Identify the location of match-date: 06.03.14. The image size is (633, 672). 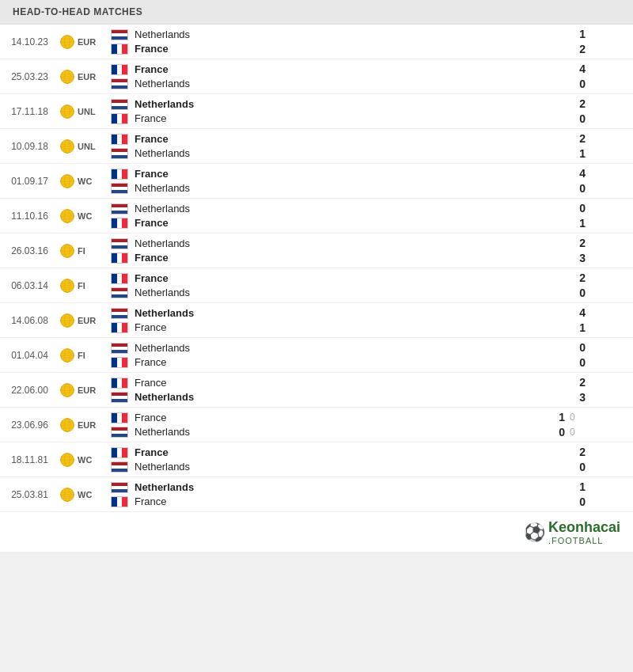
(30, 286).